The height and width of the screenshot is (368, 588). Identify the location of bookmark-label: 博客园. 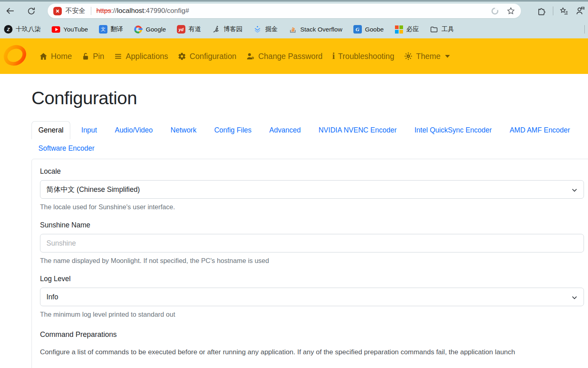
(233, 29).